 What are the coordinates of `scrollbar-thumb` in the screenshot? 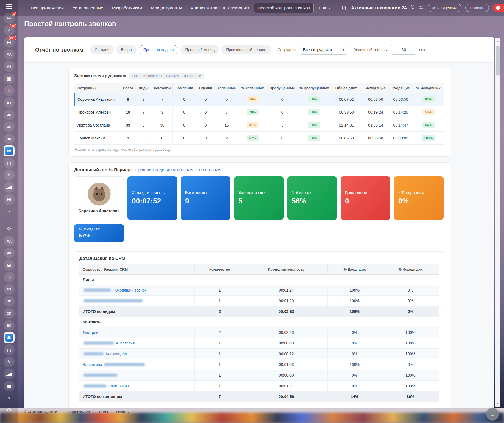 It's located at (498, 61).